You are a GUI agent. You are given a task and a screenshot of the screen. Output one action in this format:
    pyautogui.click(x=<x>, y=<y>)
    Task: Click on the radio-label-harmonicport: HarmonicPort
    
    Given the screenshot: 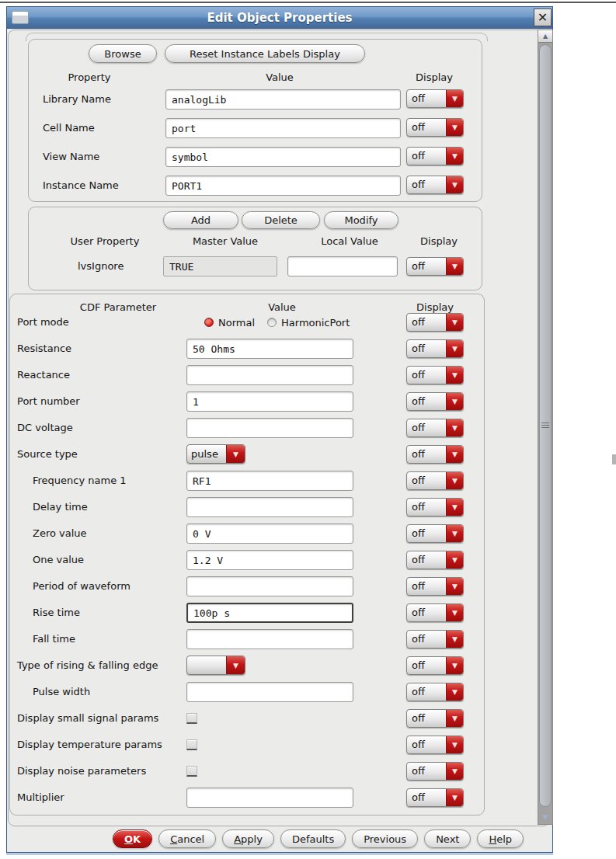 What is the action you would take?
    pyautogui.click(x=315, y=323)
    